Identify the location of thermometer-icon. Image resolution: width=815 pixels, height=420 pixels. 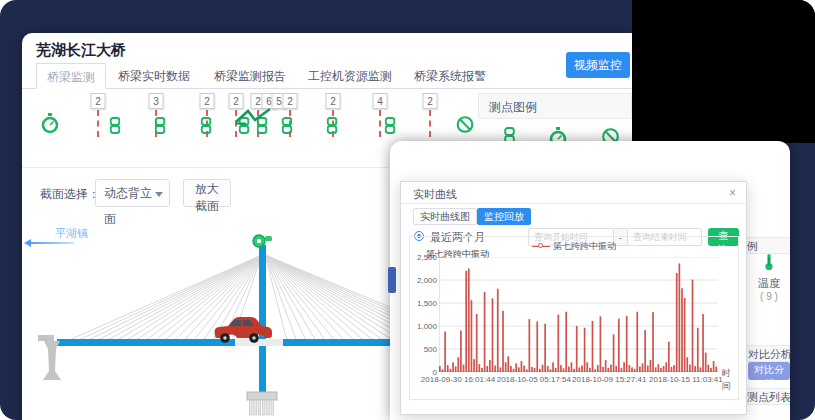
(769, 262).